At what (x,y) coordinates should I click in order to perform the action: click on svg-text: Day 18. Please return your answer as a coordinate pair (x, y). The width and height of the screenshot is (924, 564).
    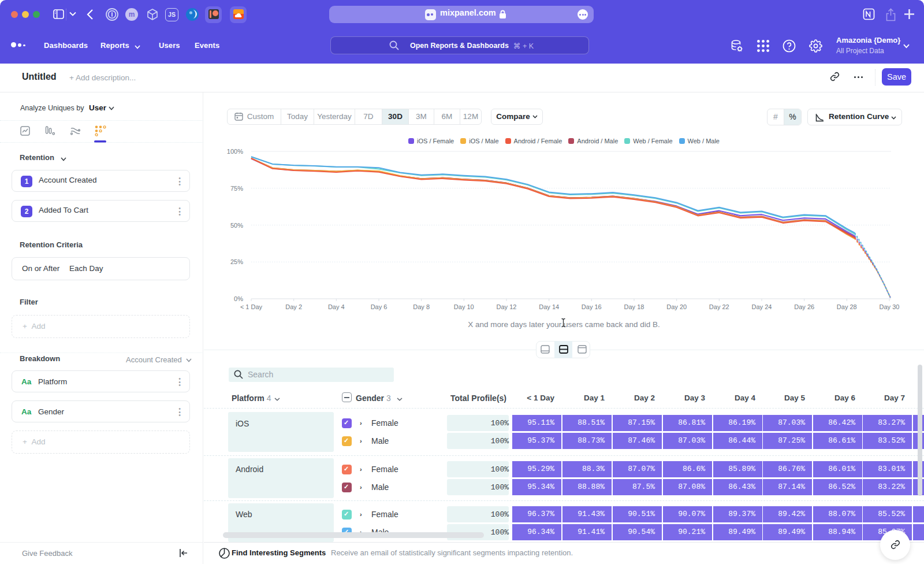
    Looking at the image, I should click on (634, 307).